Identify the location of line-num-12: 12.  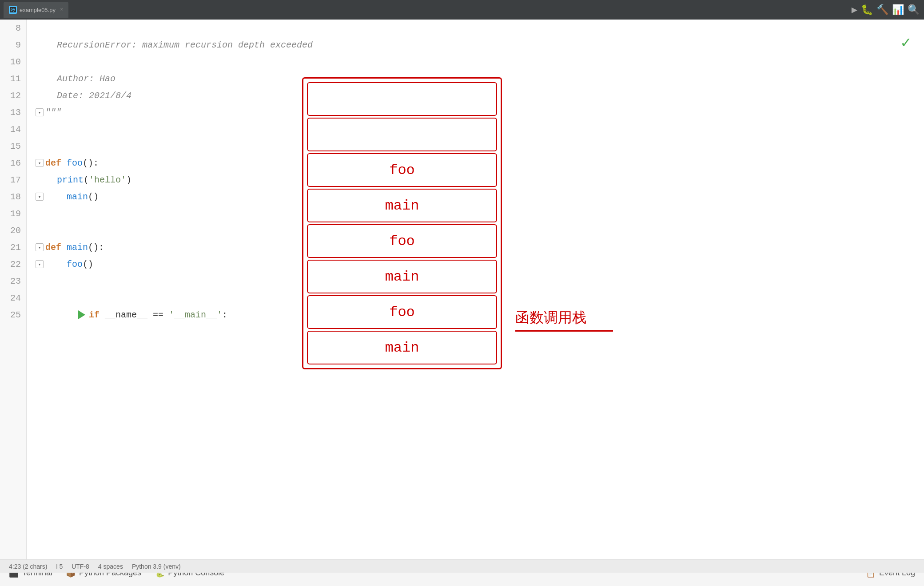
(13, 95).